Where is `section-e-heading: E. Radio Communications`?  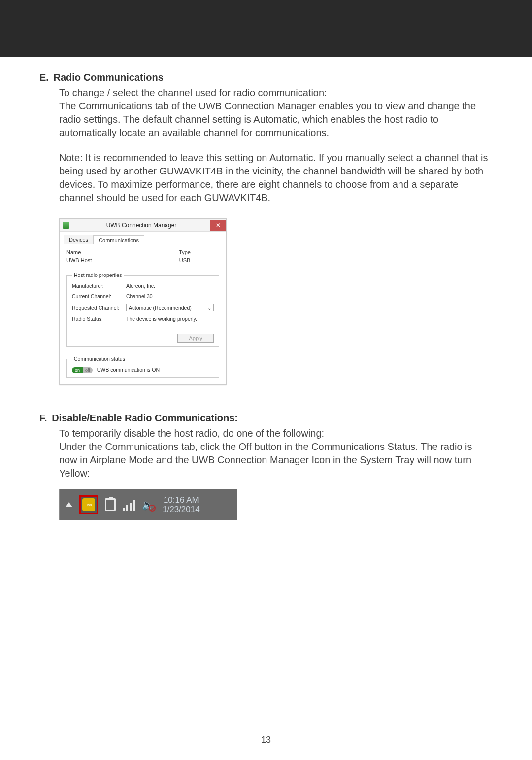 section-e-heading: E. Radio Communications is located at coordinates (266, 78).